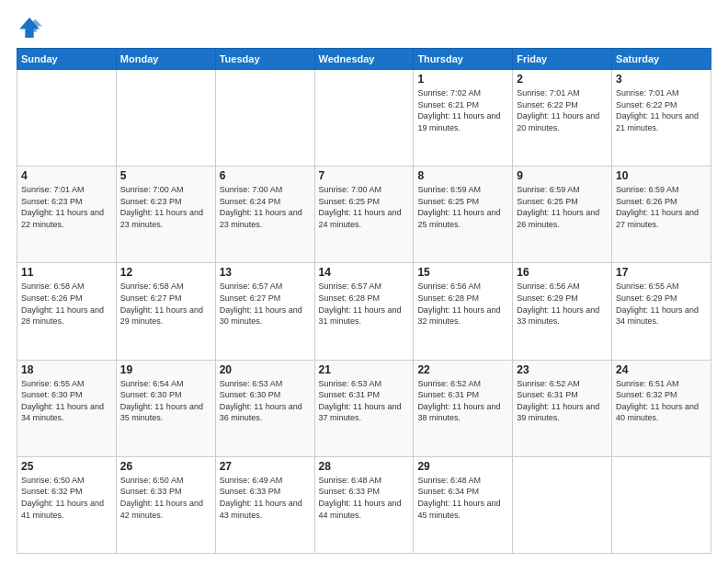  What do you see at coordinates (165, 272) in the screenshot?
I see `day-number: 12` at bounding box center [165, 272].